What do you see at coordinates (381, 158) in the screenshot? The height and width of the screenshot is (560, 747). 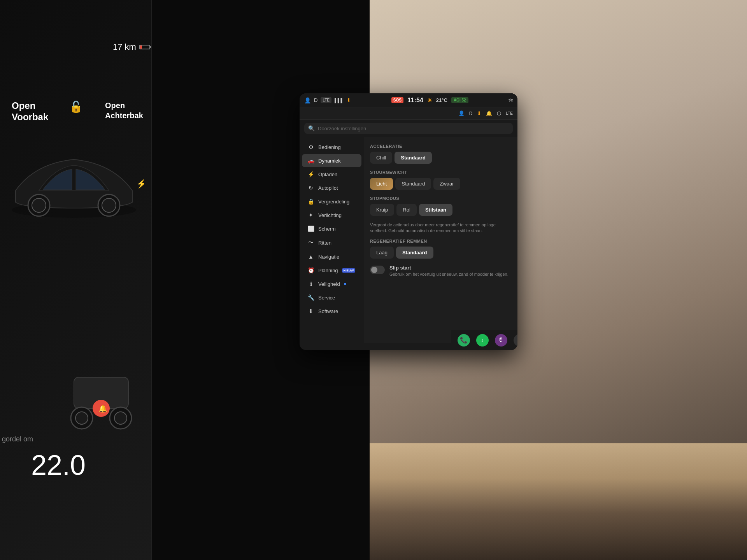 I see `acceleratie-chill-btn: Chill` at bounding box center [381, 158].